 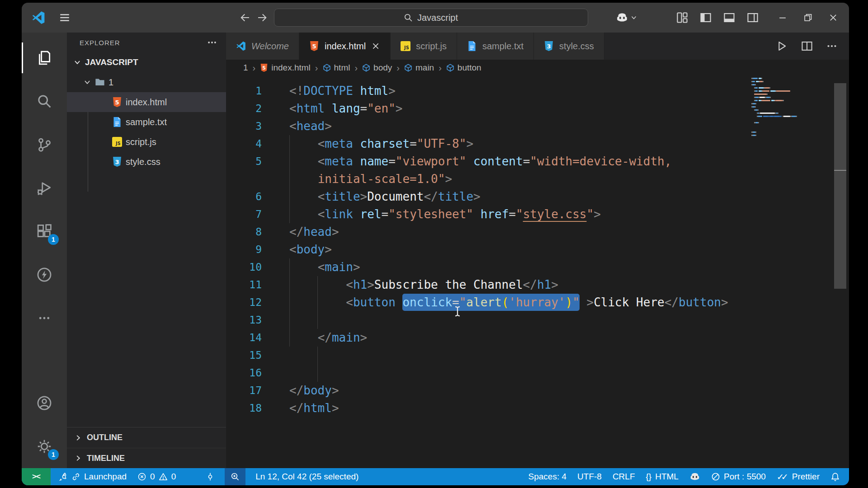 What do you see at coordinates (117, 142) in the screenshot?
I see `js-file-icon` at bounding box center [117, 142].